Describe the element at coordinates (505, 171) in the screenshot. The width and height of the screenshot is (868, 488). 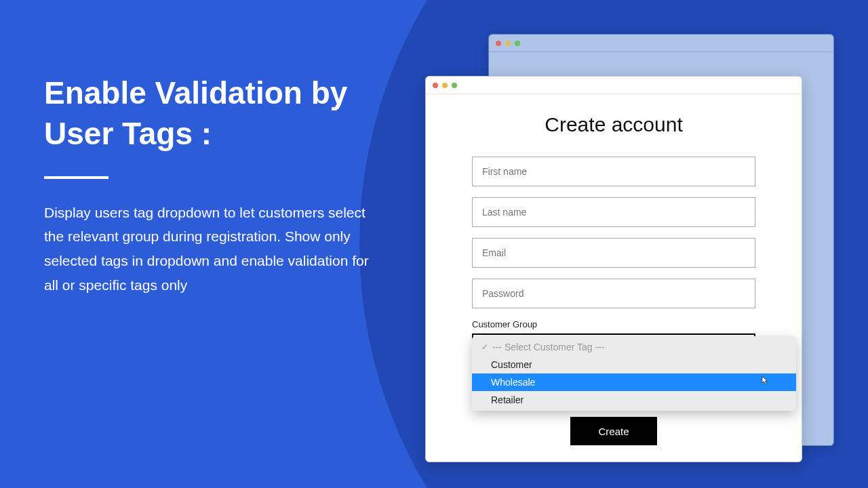
I see `first-name-placeholder: First name` at that location.